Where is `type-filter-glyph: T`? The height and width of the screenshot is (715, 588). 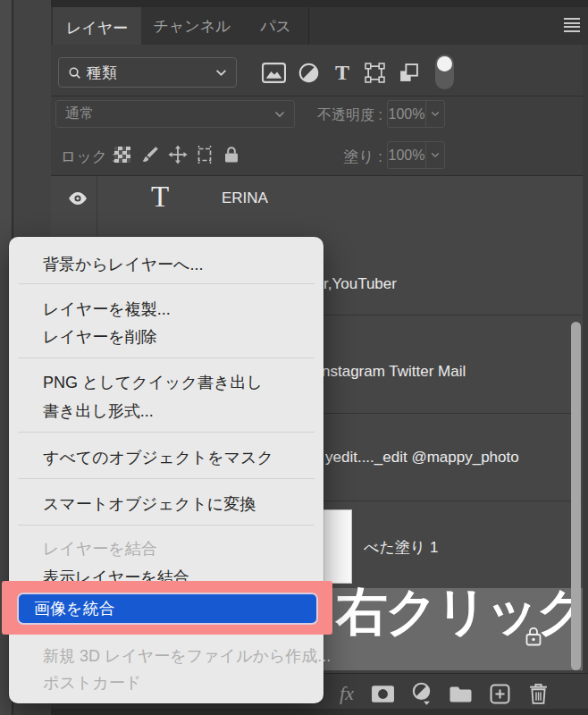 type-filter-glyph: T is located at coordinates (342, 72).